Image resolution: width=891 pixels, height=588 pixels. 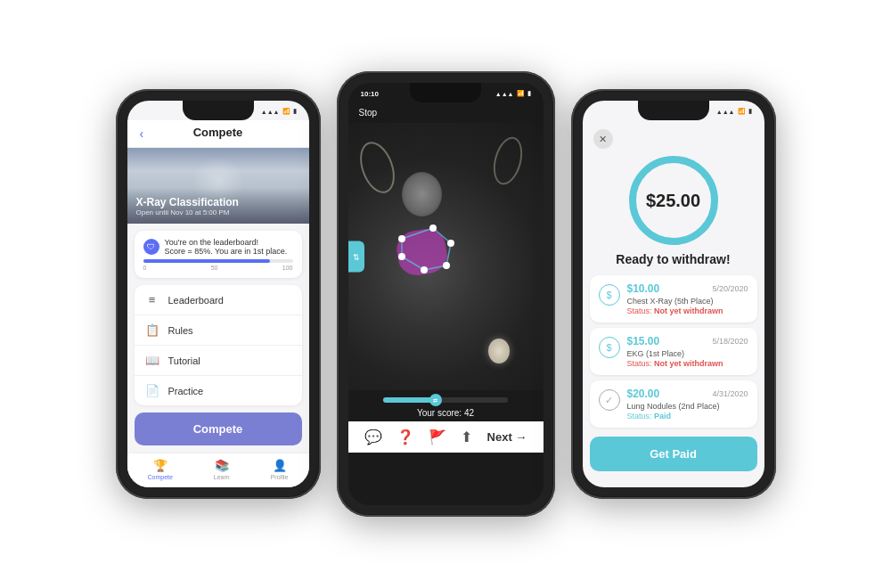 What do you see at coordinates (609, 400) in the screenshot?
I see `check-icon-3: ✓` at bounding box center [609, 400].